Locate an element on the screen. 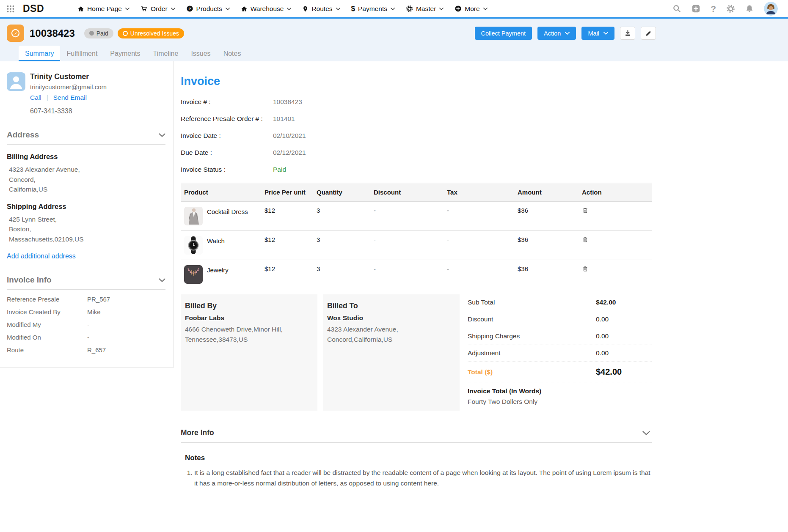  plus-square-icon is located at coordinates (696, 8).